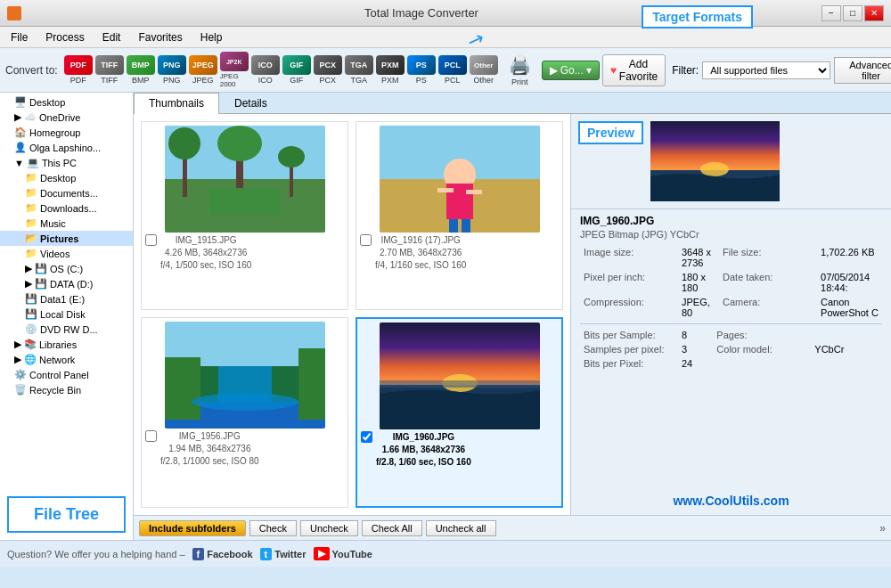 The width and height of the screenshot is (891, 588). Describe the element at coordinates (731, 307) in the screenshot. I see `table-row: Compression: JPEG, 80 Camera: Canon Powe…` at that location.